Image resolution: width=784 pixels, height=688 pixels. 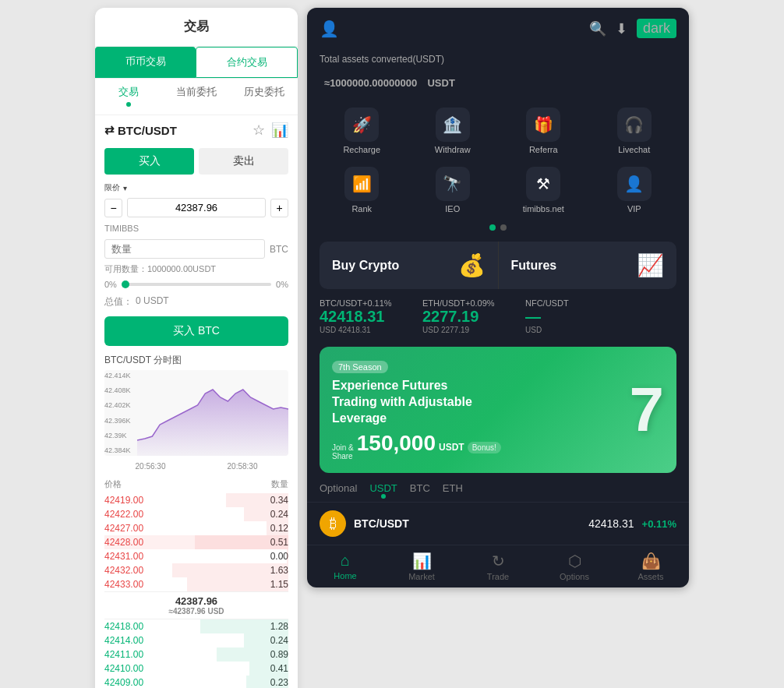 What do you see at coordinates (634, 150) in the screenshot?
I see `livechat-label: Livechat` at bounding box center [634, 150].